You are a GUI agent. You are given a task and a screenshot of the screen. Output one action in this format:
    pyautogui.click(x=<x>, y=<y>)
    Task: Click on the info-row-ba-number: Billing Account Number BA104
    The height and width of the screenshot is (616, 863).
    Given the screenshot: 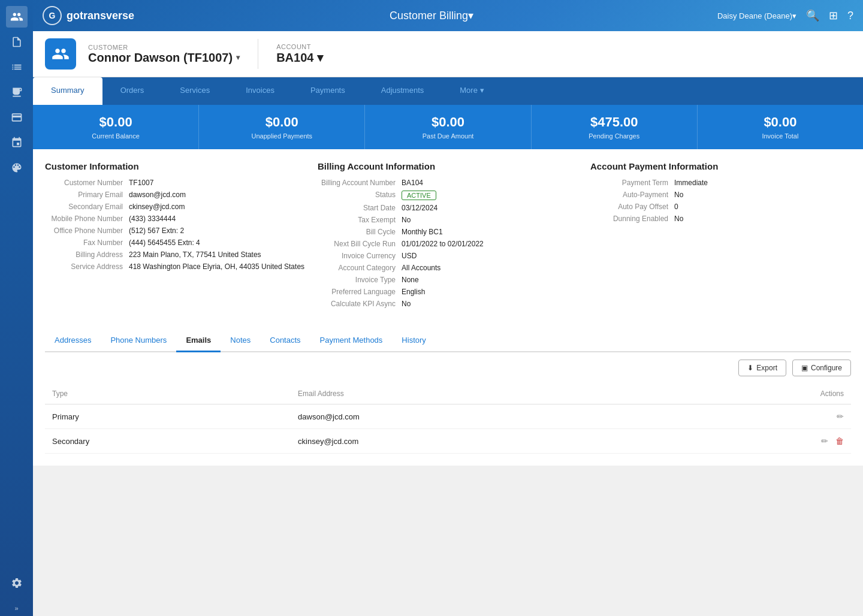 What is the action you would take?
    pyautogui.click(x=448, y=183)
    